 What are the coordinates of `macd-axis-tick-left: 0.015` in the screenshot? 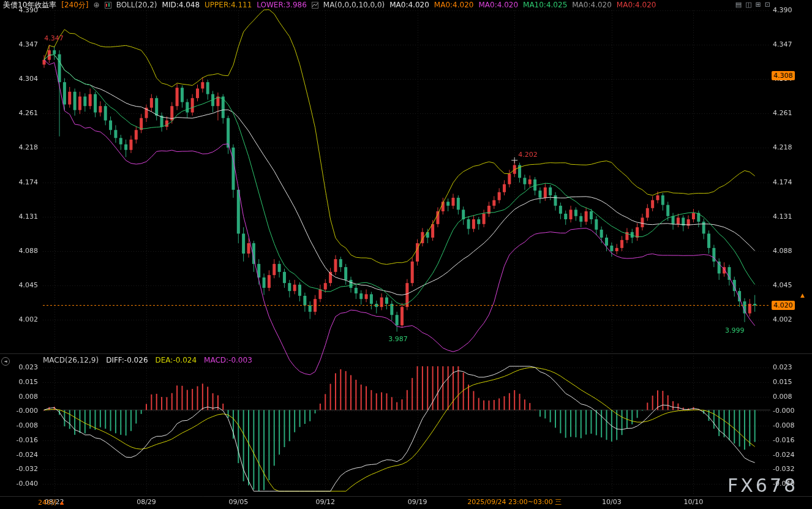 It's located at (25, 382).